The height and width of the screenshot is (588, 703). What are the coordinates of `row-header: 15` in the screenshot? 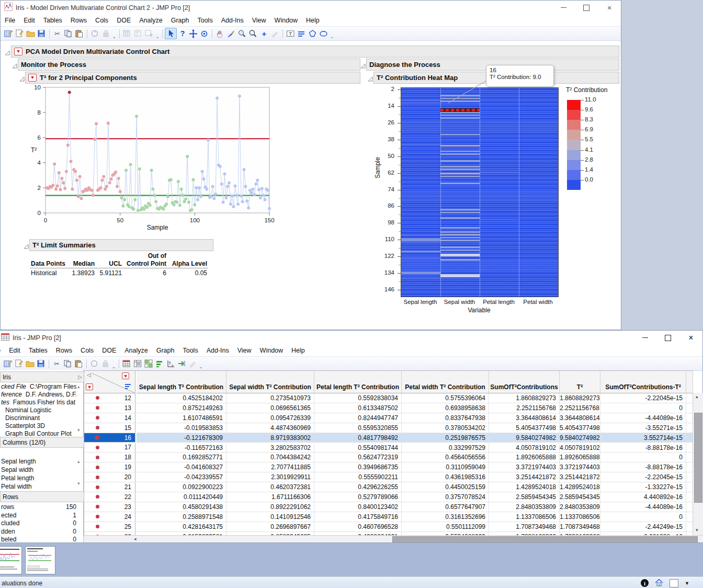 It's located at (110, 428).